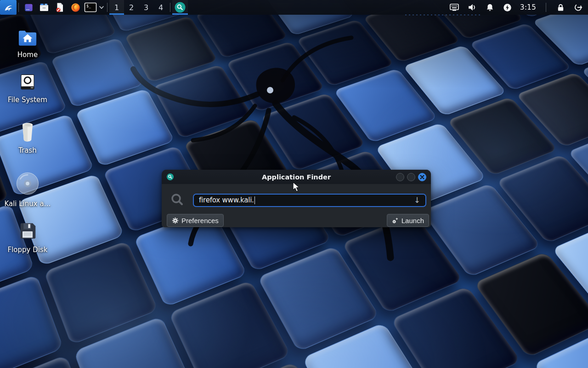 The width and height of the screenshot is (588, 368). Describe the element at coordinates (454, 7) in the screenshot. I see `keyboard-icon` at that location.